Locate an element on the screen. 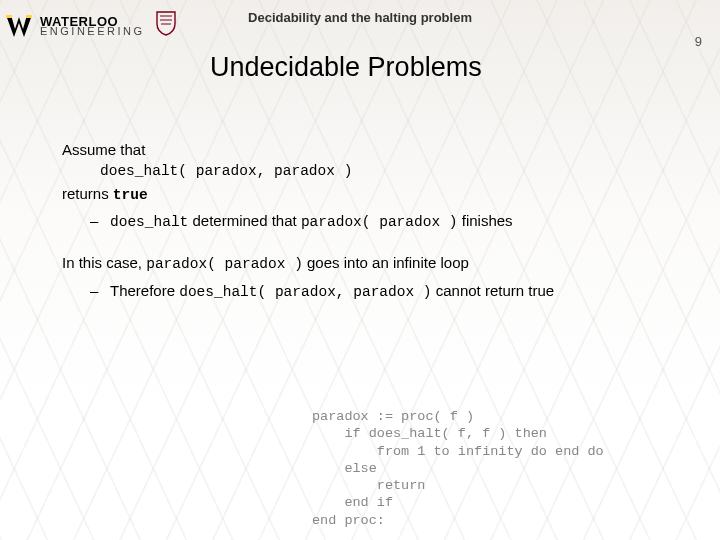 The height and width of the screenshot is (540, 720). returns-value: true is located at coordinates (130, 195).